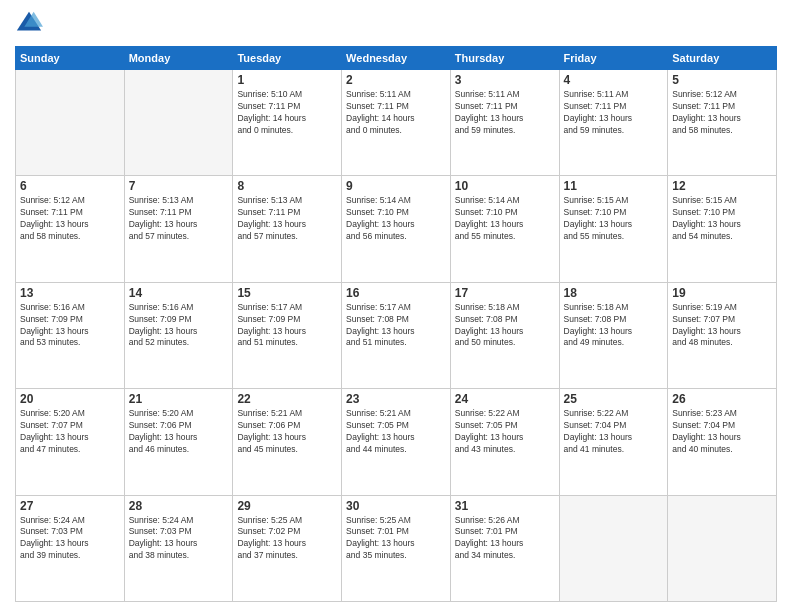 The image size is (792, 612). I want to click on day-number: 24, so click(505, 399).